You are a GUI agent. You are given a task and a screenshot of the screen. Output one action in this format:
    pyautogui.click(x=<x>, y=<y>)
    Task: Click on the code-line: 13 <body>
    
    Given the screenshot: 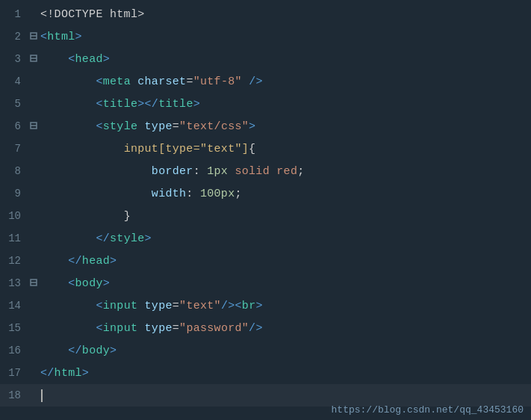 What is the action you would take?
    pyautogui.click(x=266, y=283)
    